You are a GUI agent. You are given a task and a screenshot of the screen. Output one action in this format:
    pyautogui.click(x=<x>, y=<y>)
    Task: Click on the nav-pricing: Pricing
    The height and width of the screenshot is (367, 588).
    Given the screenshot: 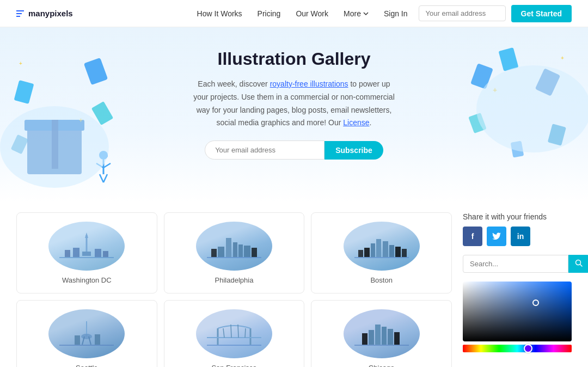 What is the action you would take?
    pyautogui.click(x=269, y=14)
    